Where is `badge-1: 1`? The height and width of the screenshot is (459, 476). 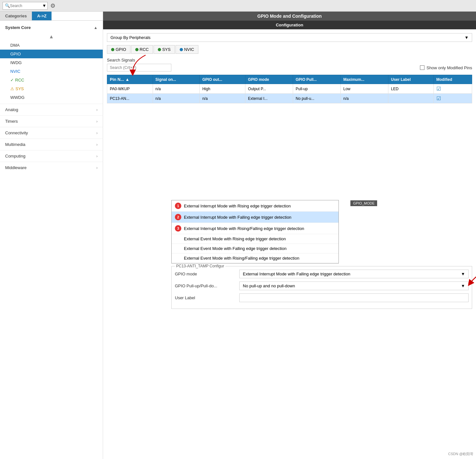 badge-1: 1 is located at coordinates (178, 206).